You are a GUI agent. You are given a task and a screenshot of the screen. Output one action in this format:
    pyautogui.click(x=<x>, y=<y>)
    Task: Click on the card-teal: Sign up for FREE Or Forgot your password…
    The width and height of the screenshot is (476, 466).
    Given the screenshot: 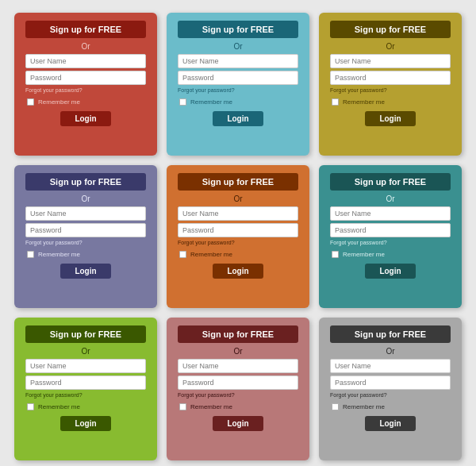 What is the action you would take?
    pyautogui.click(x=390, y=237)
    